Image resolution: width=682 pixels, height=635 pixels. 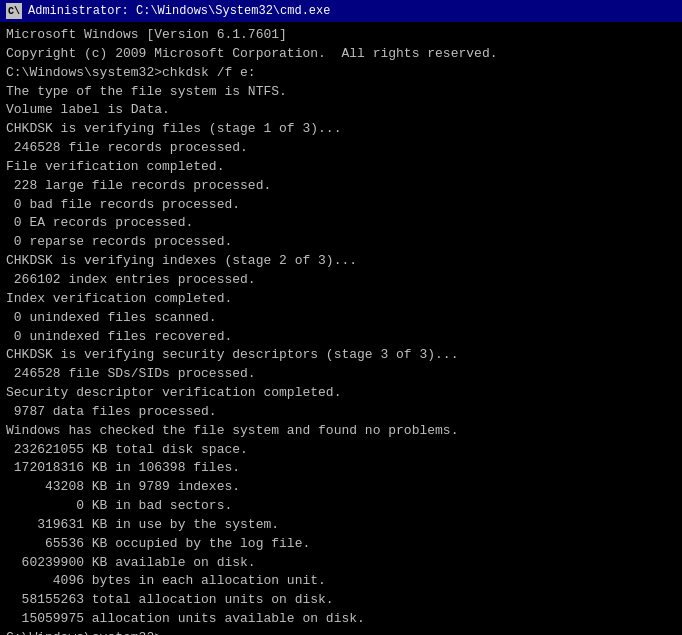 What do you see at coordinates (341, 300) in the screenshot?
I see `console-line: Index verification completed.` at bounding box center [341, 300].